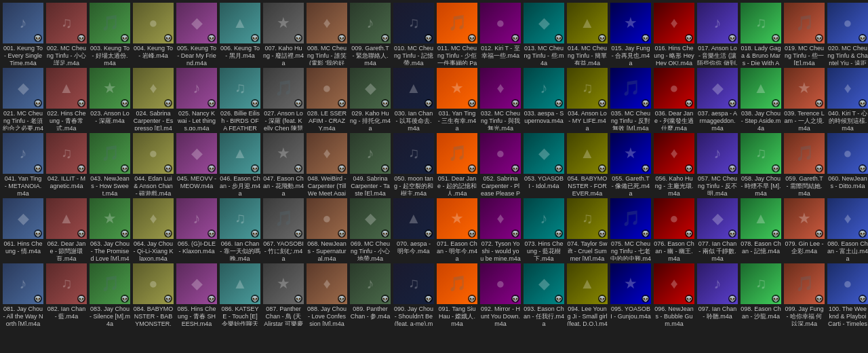  I want to click on list-item: ▲👽030. Ian Chan - 以耳後命去.m4a, so click(414, 99).